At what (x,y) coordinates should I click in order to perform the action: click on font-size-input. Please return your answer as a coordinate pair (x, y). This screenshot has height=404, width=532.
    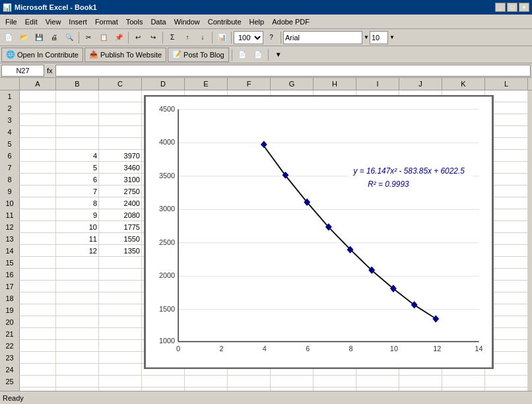
    Looking at the image, I should click on (379, 38).